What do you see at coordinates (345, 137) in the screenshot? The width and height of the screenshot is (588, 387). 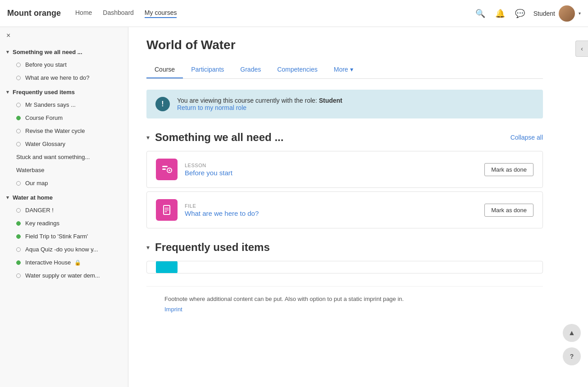 I see `section-header: ▾ Something we all need ... Collapse all` at bounding box center [345, 137].